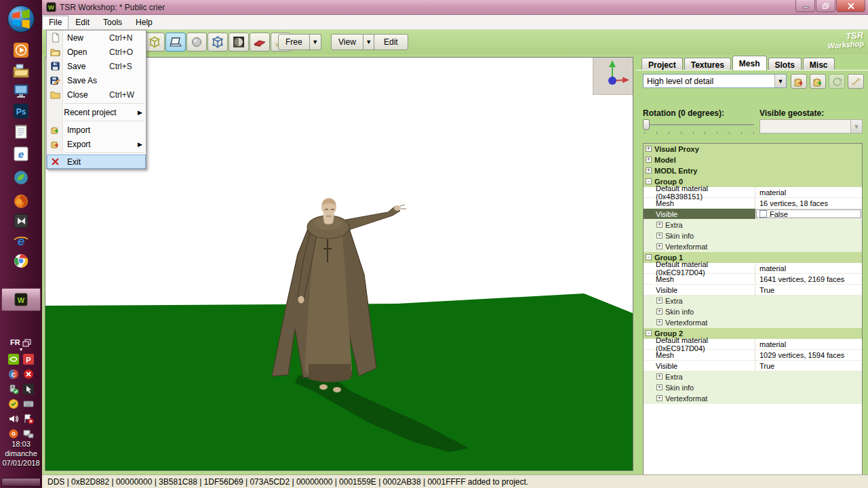  What do you see at coordinates (780, 81) in the screenshot?
I see `chevron-down-icon: ▼` at bounding box center [780, 81].